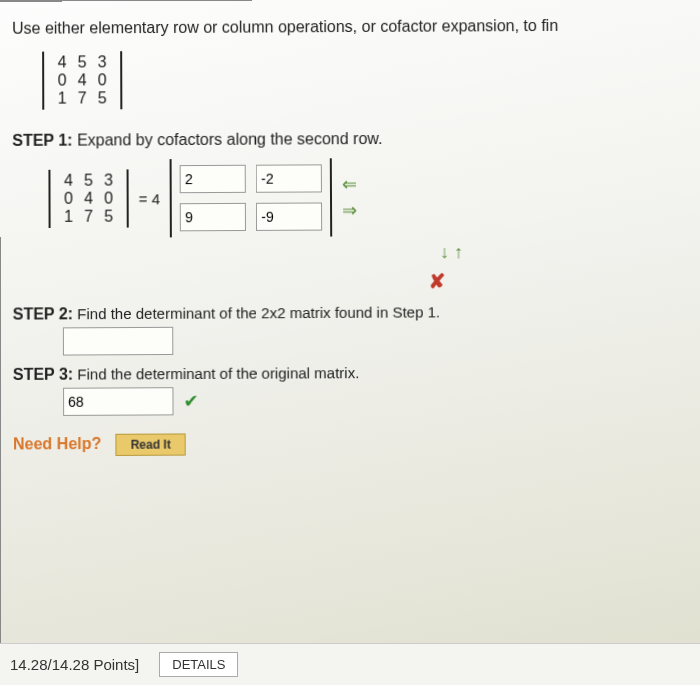 The width and height of the screenshot is (700, 685). I want to click on step3-label: STEP 3:, so click(43, 374).